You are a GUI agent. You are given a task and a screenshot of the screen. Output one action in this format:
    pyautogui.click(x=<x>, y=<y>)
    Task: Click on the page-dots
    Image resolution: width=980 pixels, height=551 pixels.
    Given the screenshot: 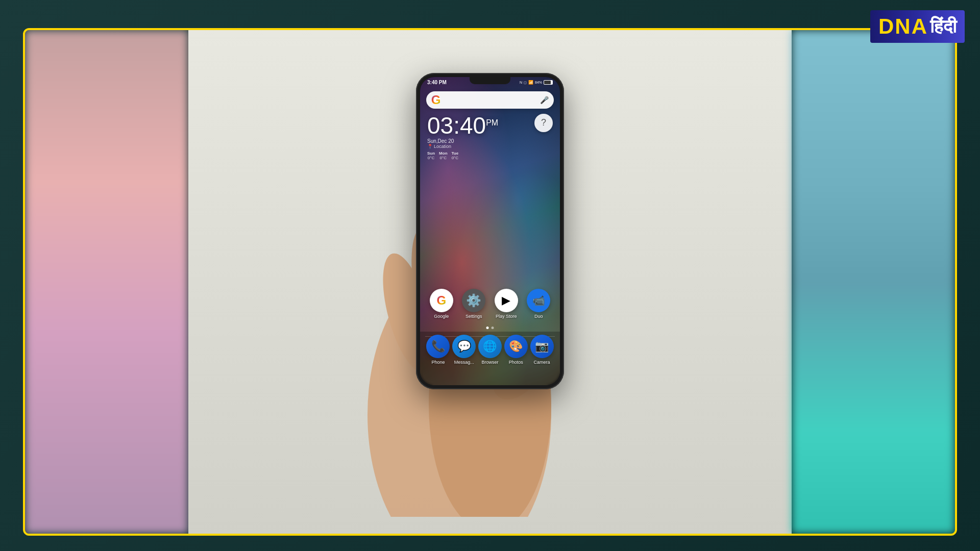 What is the action you would take?
    pyautogui.click(x=490, y=328)
    